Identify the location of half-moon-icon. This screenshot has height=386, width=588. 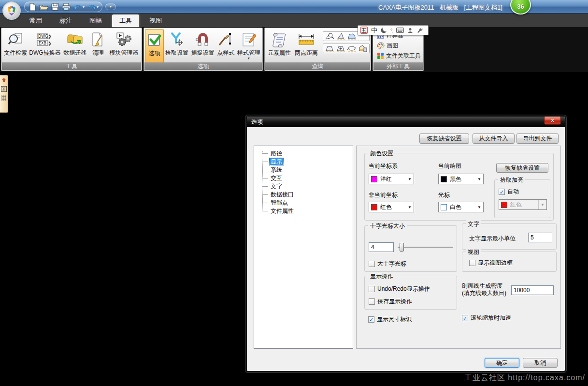
(384, 30).